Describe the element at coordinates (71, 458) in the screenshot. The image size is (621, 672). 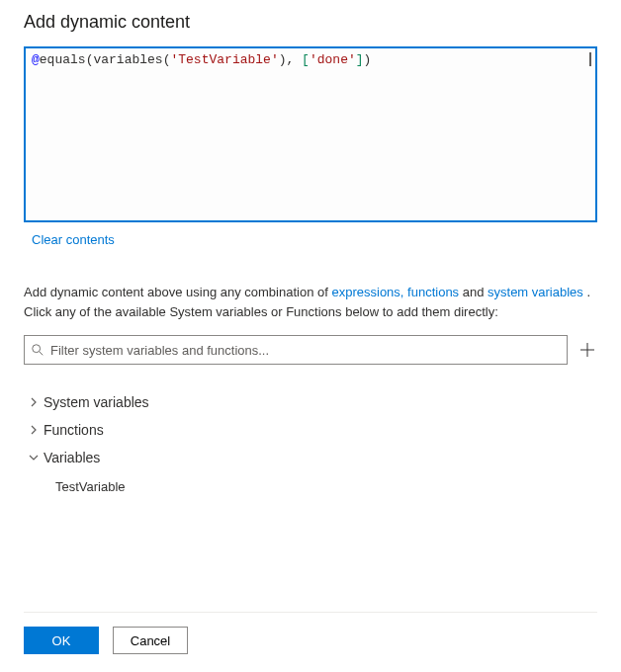
I see `tree-item-label: Variables` at that location.